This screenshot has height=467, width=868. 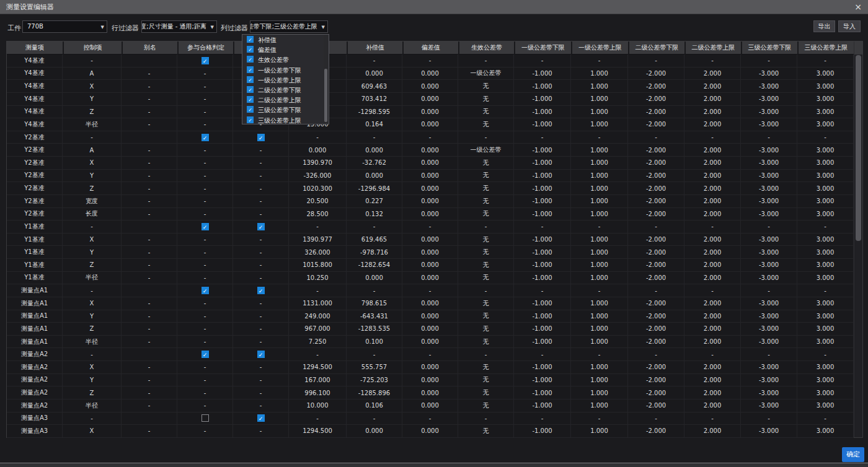 What do you see at coordinates (317, 431) in the screenshot?
I see `table-cell: 1294.500` at bounding box center [317, 431].